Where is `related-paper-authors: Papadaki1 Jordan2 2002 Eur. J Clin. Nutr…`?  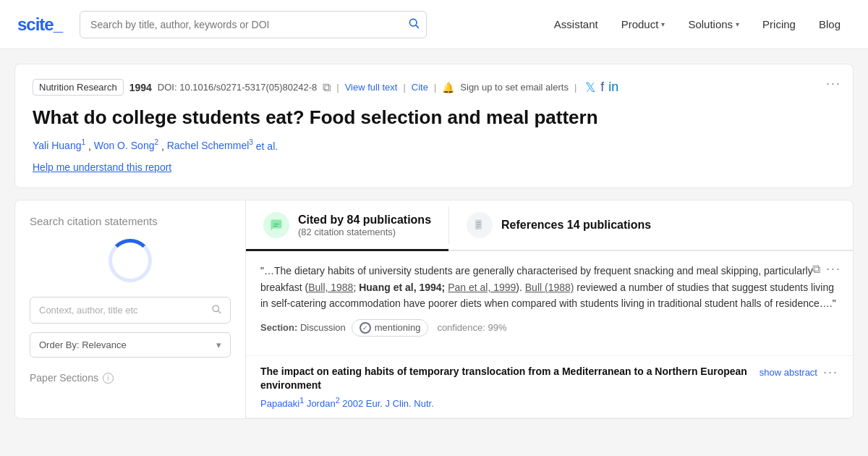 related-paper-authors: Papadaki1 Jordan2 2002 Eur. J Clin. Nutr… is located at coordinates (510, 402).